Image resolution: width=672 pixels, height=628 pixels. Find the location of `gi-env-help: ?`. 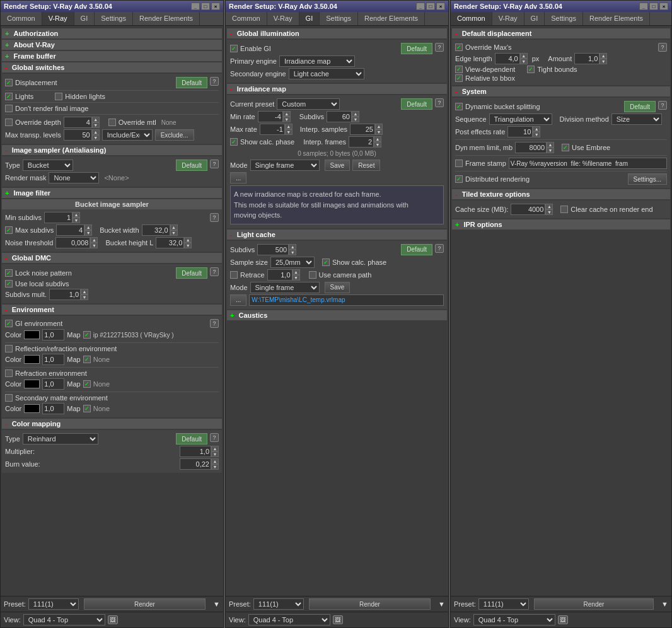

gi-env-help: ? is located at coordinates (214, 323).